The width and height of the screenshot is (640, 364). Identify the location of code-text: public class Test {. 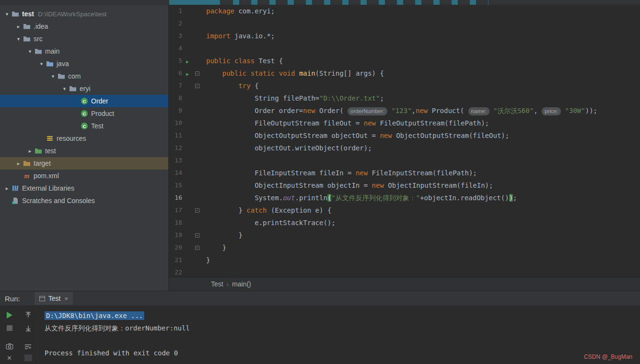
(244, 61).